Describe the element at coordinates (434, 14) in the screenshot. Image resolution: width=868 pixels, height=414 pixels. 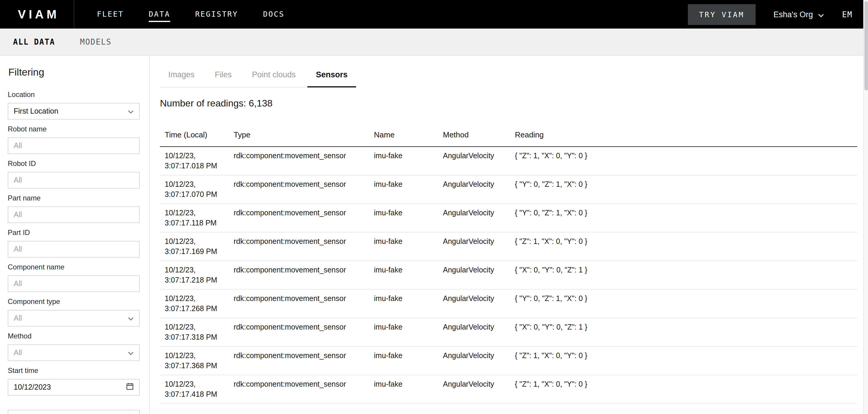
I see `top-navbar: VIAM FLEET DATA REGISTRY DOCS TRY VIAM E…` at that location.